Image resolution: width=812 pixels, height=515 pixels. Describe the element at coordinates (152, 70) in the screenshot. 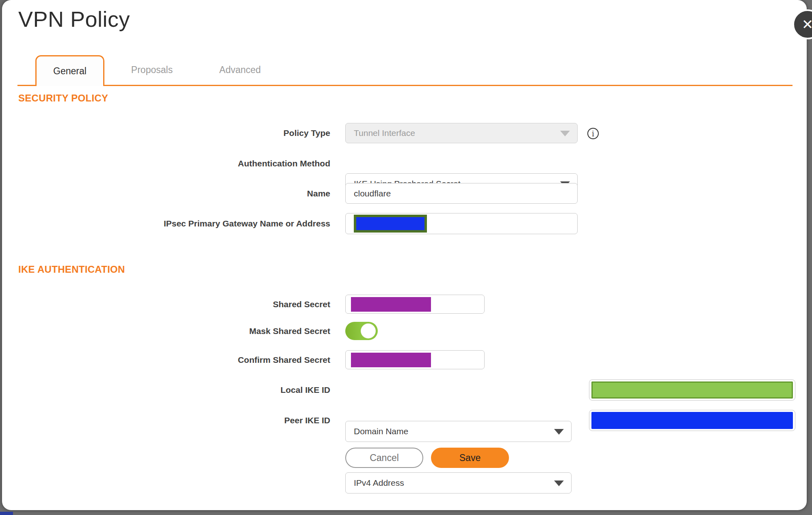

I see `tab-proposals-label: Proposals` at that location.